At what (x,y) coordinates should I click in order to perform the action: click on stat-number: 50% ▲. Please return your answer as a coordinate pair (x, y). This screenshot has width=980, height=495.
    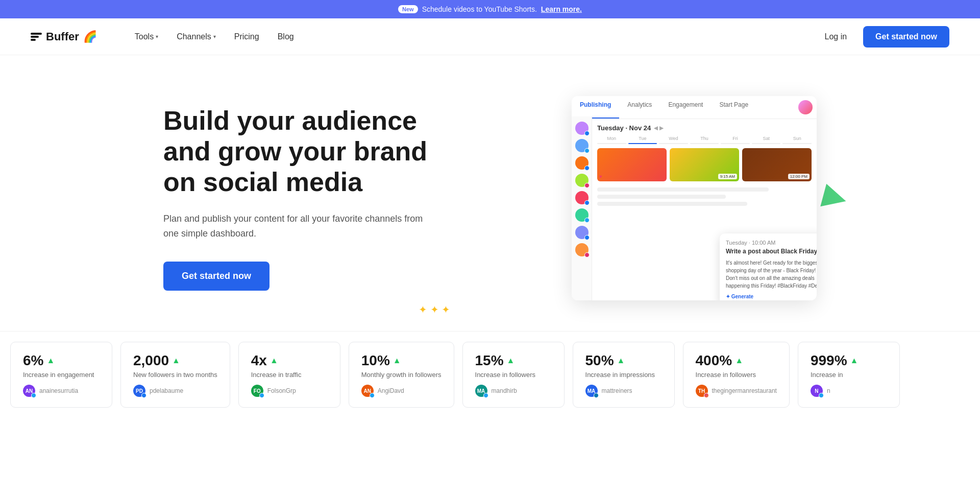
    Looking at the image, I should click on (624, 361).